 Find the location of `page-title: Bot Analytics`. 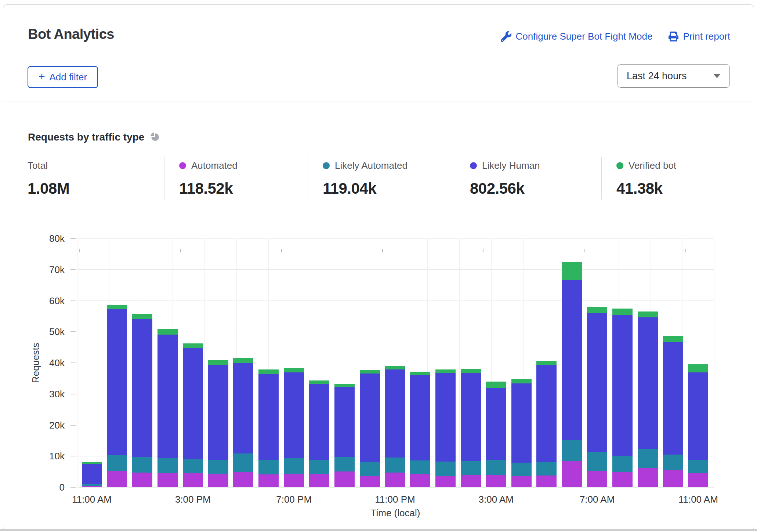

page-title: Bot Analytics is located at coordinates (71, 34).